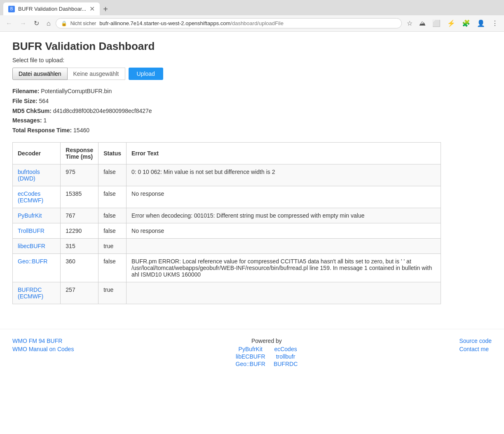 This screenshot has height=434, width=504. What do you see at coordinates (43, 341) in the screenshot?
I see `wmo-fm-94-link: WMO FM 94 BUFR` at bounding box center [43, 341].